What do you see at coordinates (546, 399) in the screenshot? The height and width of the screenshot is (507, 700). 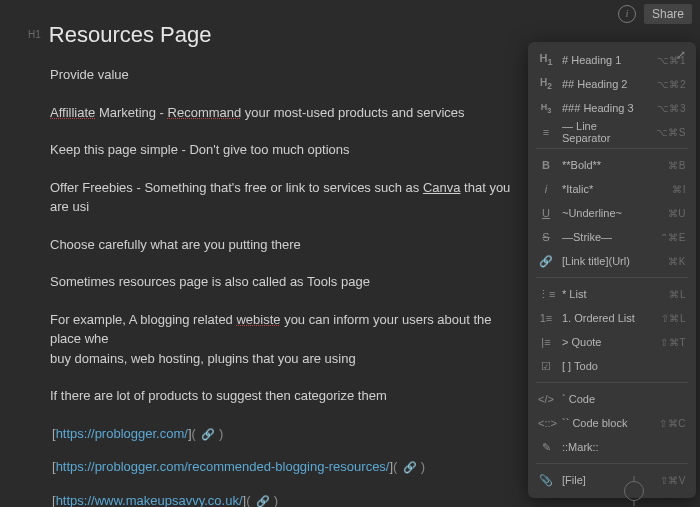 I see `code-icon: </>` at bounding box center [546, 399].